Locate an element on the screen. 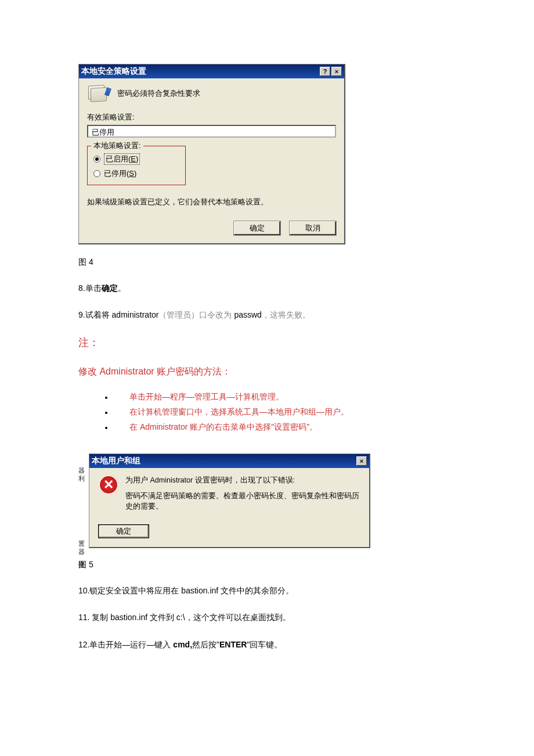 Image resolution: width=534 pixels, height=756 pixels. note-heading: 注： is located at coordinates (267, 343).